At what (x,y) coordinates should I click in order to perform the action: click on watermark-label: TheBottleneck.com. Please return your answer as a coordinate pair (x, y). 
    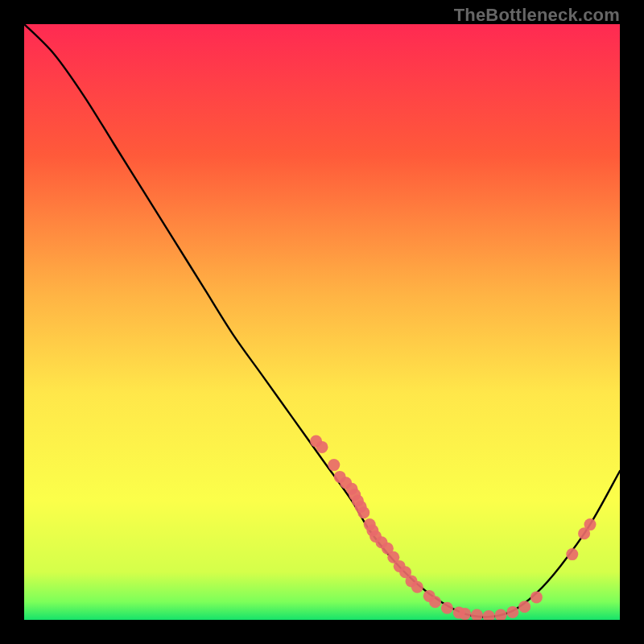
    Looking at the image, I should click on (537, 15).